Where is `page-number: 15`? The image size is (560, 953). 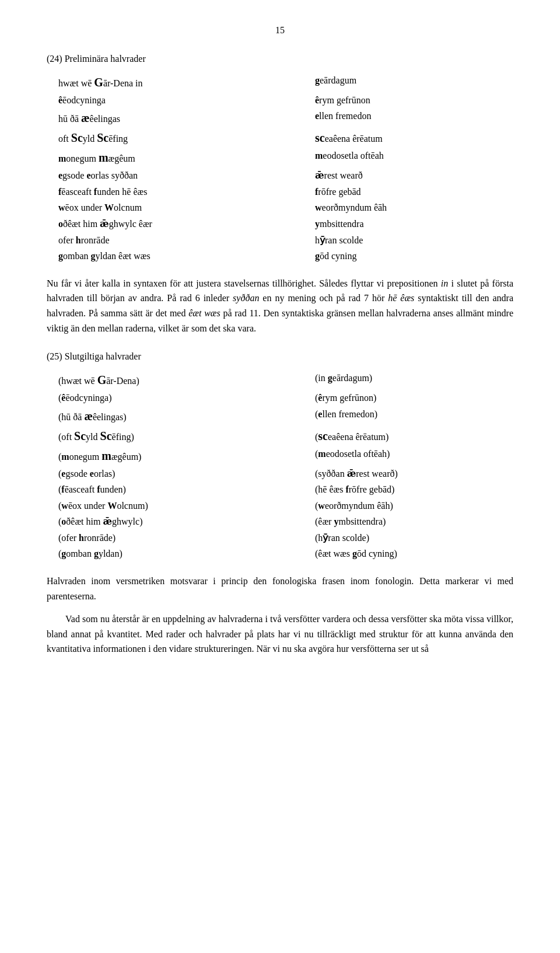 page-number: 15 is located at coordinates (280, 30).